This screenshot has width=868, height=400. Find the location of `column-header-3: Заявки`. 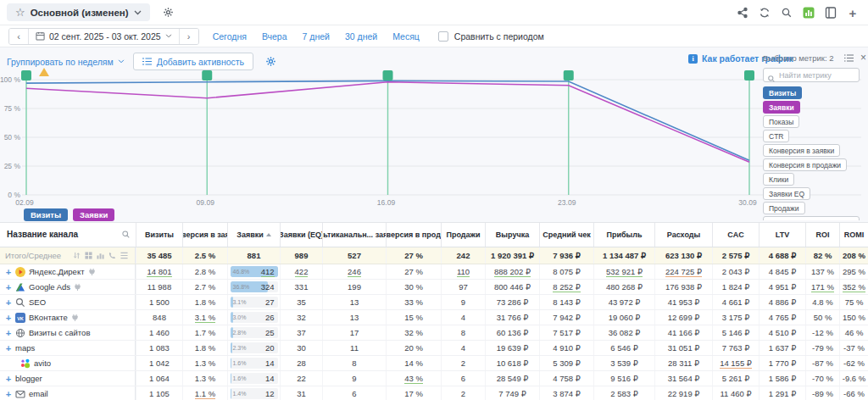

column-header-3: Заявки is located at coordinates (253, 235).